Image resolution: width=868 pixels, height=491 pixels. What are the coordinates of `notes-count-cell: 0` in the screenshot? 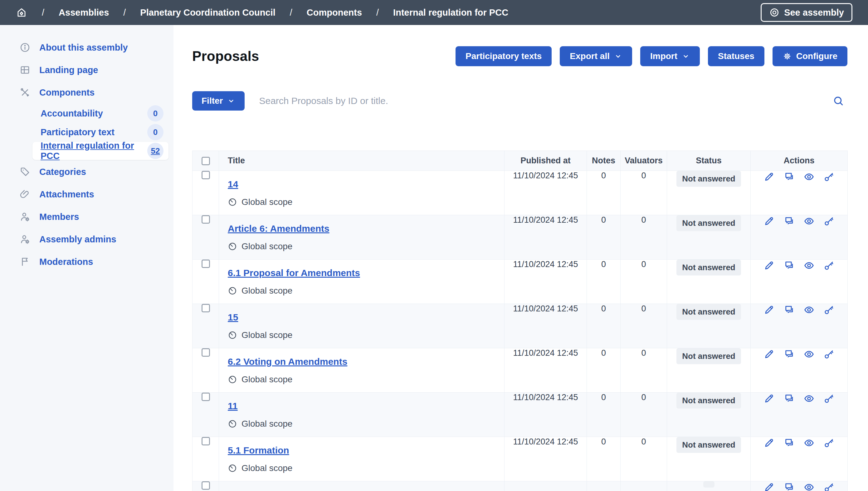 It's located at (604, 193).